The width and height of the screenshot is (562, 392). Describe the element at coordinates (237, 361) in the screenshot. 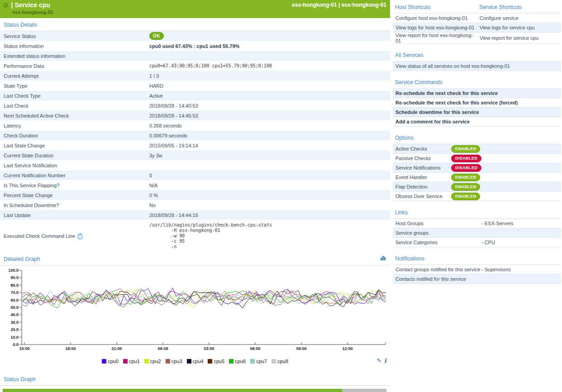

I see `legend-item: cpu6` at that location.